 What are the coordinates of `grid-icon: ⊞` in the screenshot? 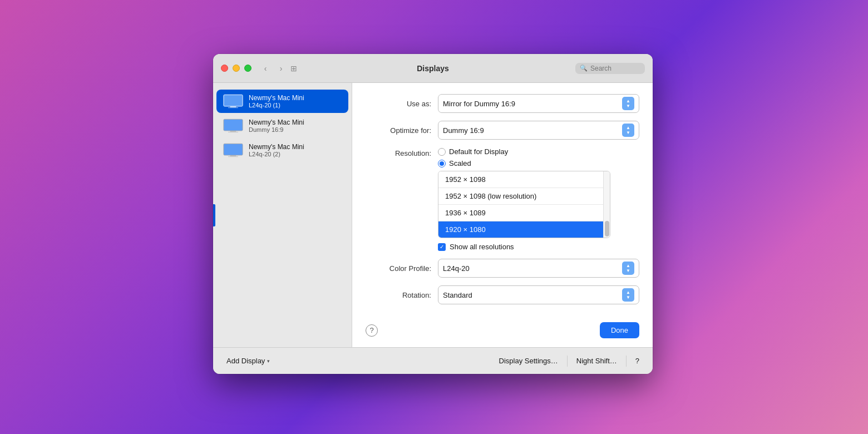 It's located at (294, 68).